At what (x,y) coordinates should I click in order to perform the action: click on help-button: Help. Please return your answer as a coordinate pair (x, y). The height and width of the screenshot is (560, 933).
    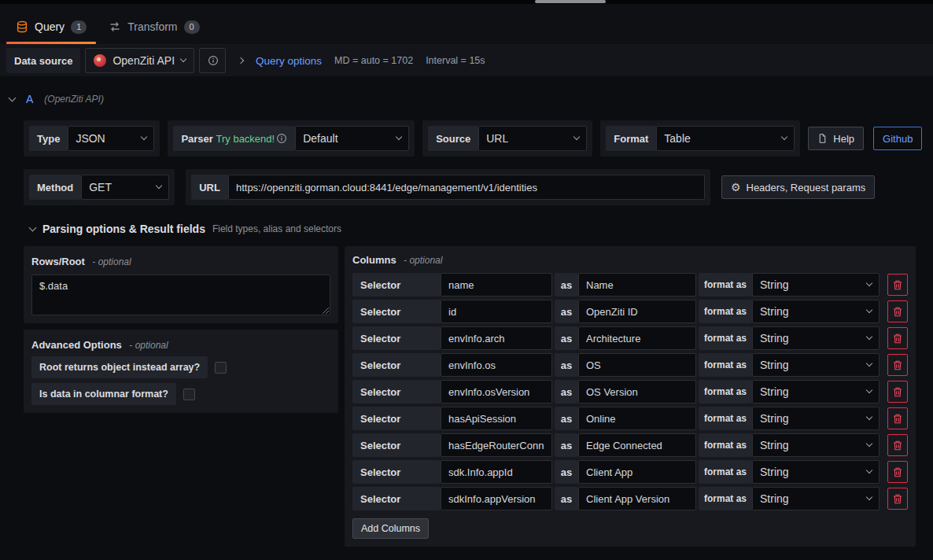
    Looking at the image, I should click on (835, 138).